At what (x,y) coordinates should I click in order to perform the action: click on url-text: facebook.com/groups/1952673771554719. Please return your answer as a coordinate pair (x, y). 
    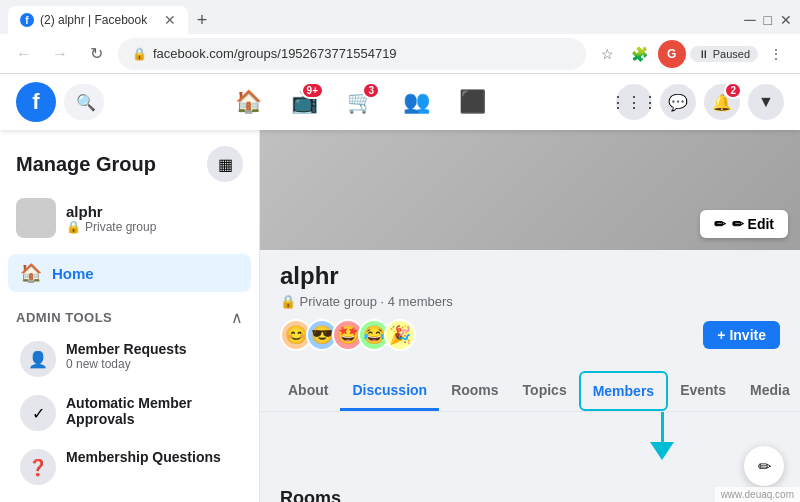
    Looking at the image, I should click on (362, 54).